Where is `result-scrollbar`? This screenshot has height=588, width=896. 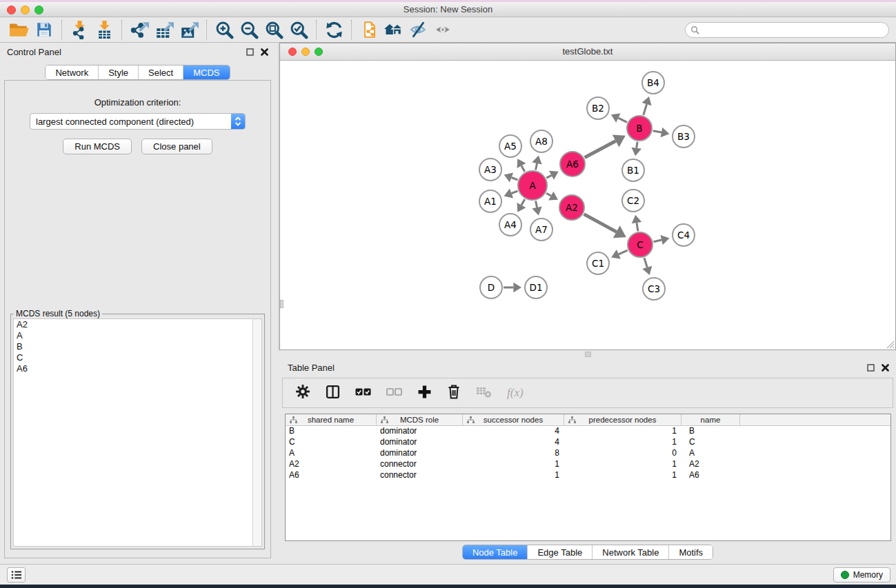 result-scrollbar is located at coordinates (257, 433).